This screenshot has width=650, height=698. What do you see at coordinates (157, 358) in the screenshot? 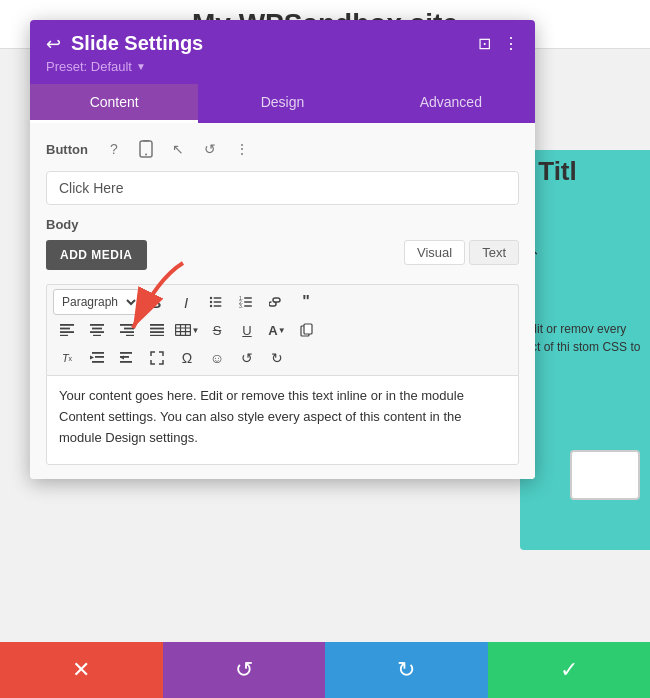
I see `fullscreen-button` at bounding box center [157, 358].